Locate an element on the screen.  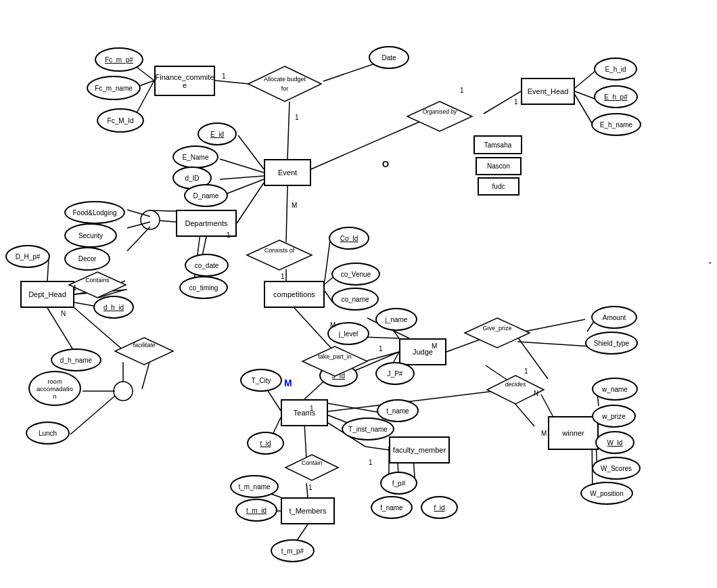
label-m-decides-winner: M is located at coordinates (544, 433).